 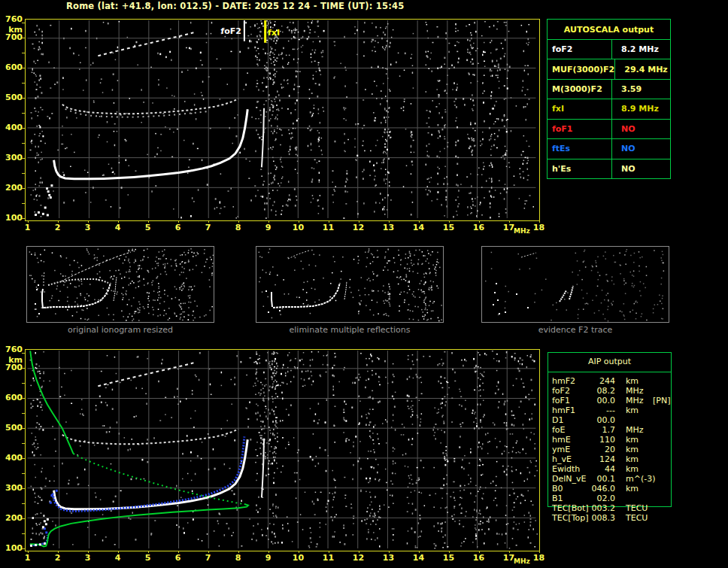 I want to click on x-tick-label: 12, so click(x=359, y=558).